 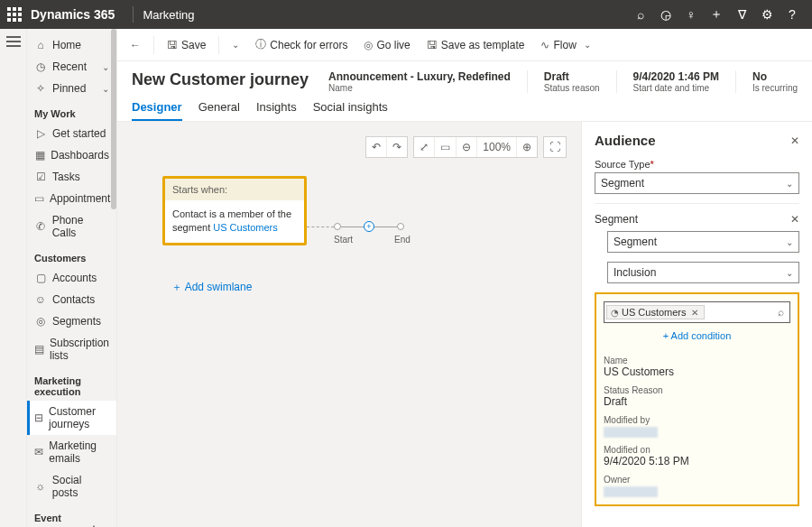 What do you see at coordinates (527, 147) in the screenshot?
I see `zoom-in-button: ⊕` at bounding box center [527, 147].